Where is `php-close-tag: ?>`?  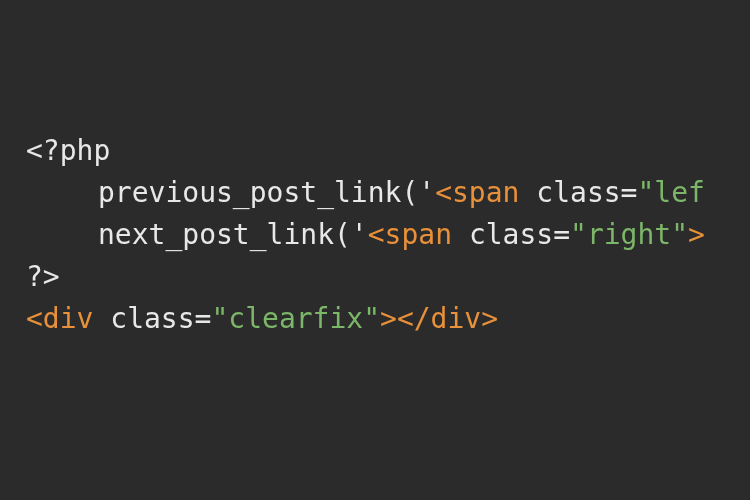
php-close-tag: ?> is located at coordinates (43, 276).